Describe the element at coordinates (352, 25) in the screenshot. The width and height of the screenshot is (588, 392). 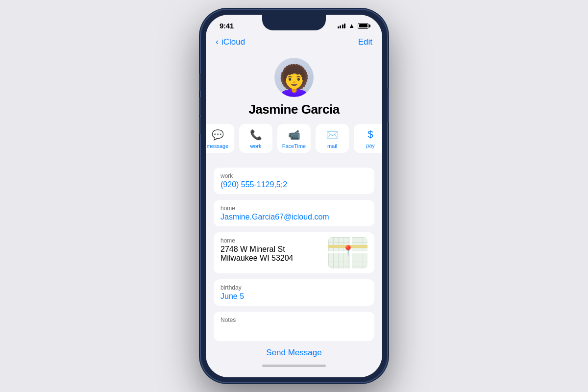
I see `wifi-icon: ▲` at that location.